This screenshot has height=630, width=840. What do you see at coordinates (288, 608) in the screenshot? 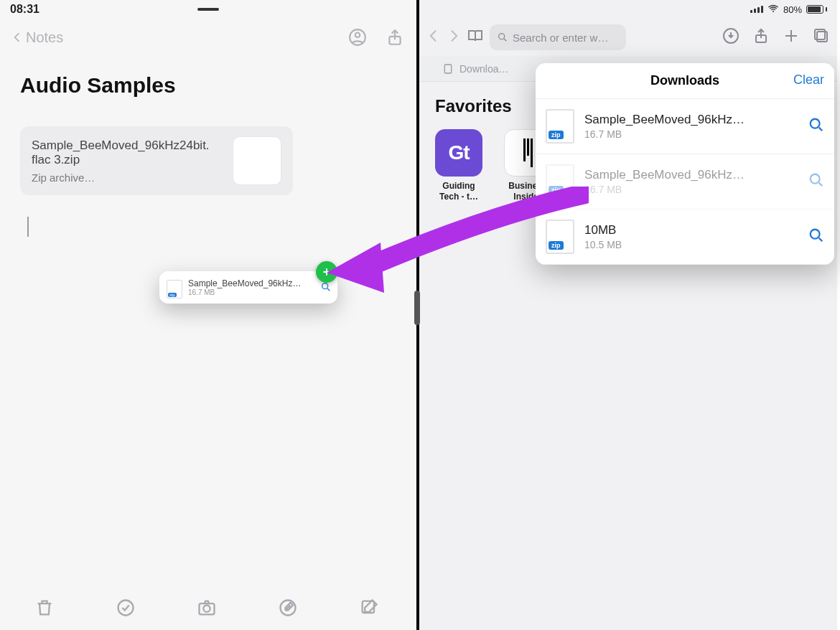
I see `pencil-circle-icon` at bounding box center [288, 608].